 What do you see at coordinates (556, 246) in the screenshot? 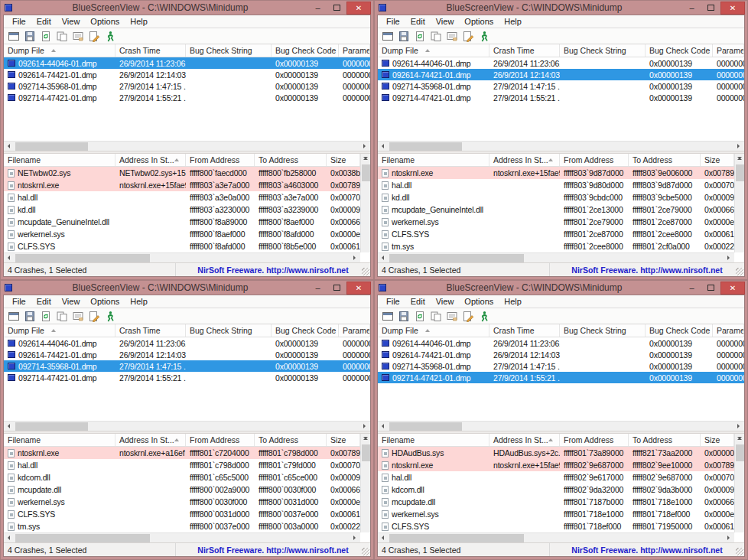
I see `driver-row: tm.sysfffff801`2cee8000fffff801`2cf0a000…` at bounding box center [556, 246].